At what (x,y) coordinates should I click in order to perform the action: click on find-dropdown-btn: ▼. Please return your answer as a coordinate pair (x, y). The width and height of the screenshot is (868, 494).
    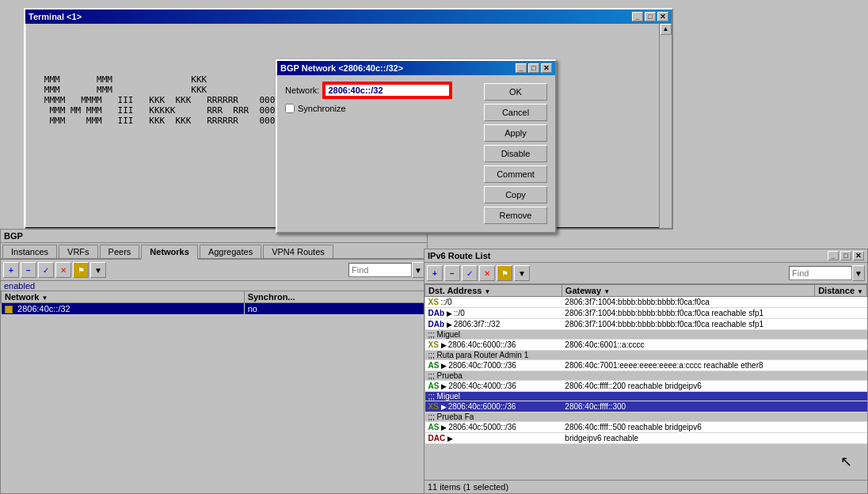
    Looking at the image, I should click on (418, 270).